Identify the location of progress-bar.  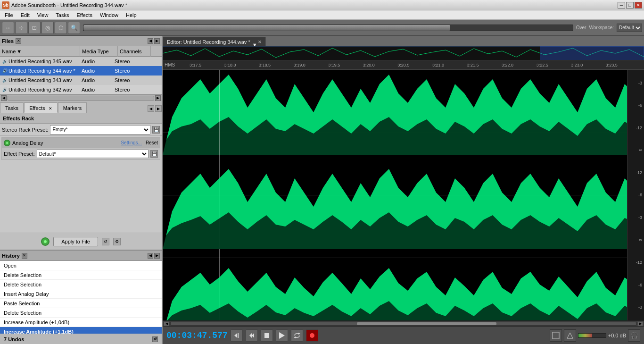
(328, 28).